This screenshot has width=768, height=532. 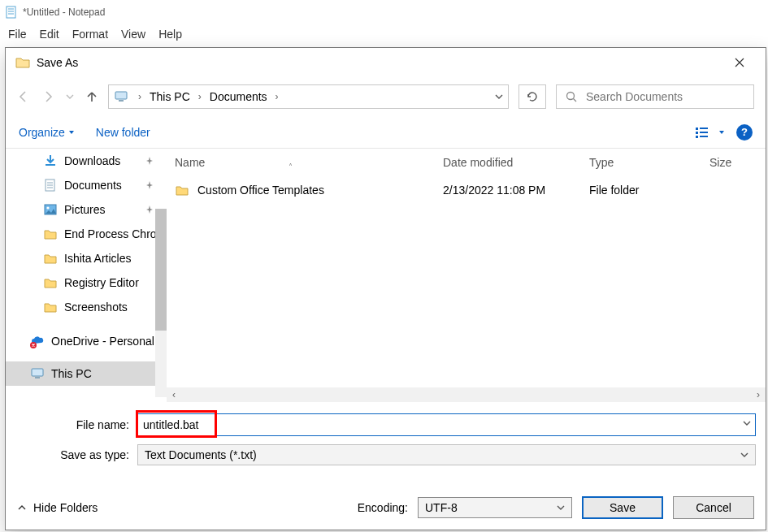 I want to click on sidebar-item-documents: Documents, so click(x=86, y=185).